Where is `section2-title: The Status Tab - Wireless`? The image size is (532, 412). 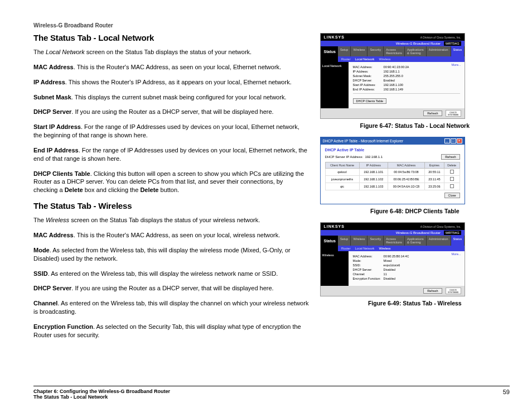 section2-title: The Status Tab - Wireless is located at coordinates (171, 205).